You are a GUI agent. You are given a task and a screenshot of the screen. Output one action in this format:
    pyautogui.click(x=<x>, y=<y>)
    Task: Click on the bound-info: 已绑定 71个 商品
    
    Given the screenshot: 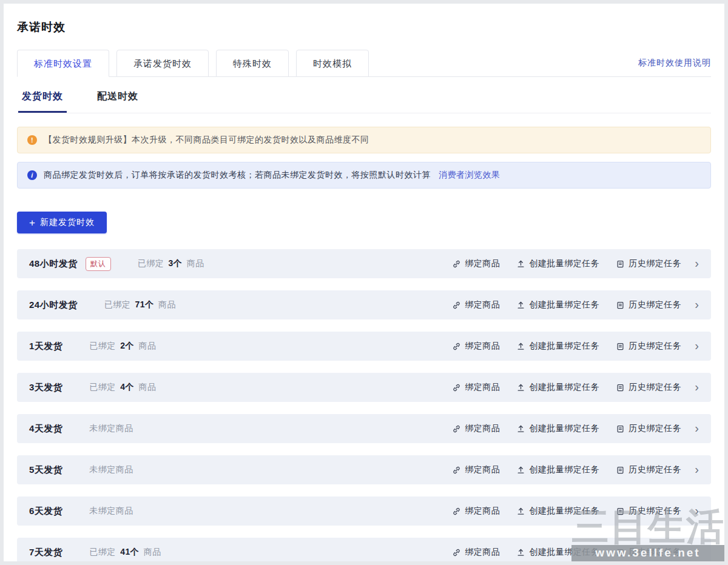 What is the action you would take?
    pyautogui.click(x=140, y=305)
    